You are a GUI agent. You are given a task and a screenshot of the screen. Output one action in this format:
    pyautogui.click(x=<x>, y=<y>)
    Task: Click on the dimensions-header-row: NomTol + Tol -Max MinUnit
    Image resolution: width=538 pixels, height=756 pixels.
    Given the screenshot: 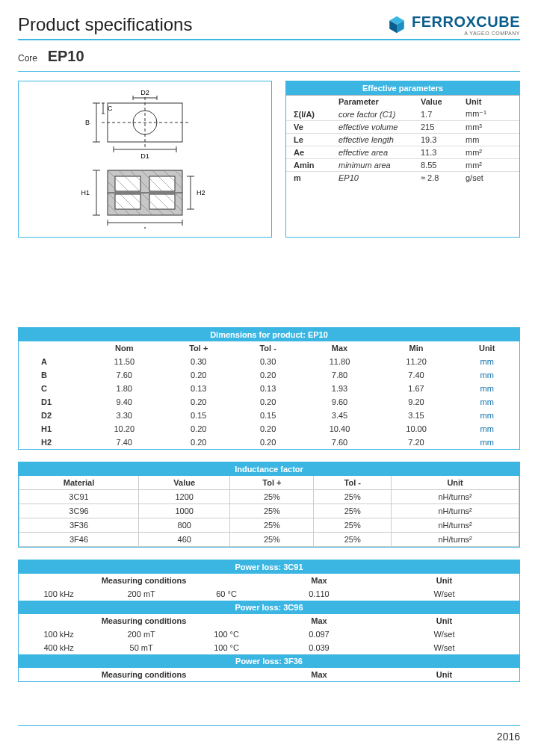 What is the action you would take?
    pyautogui.click(x=269, y=348)
    